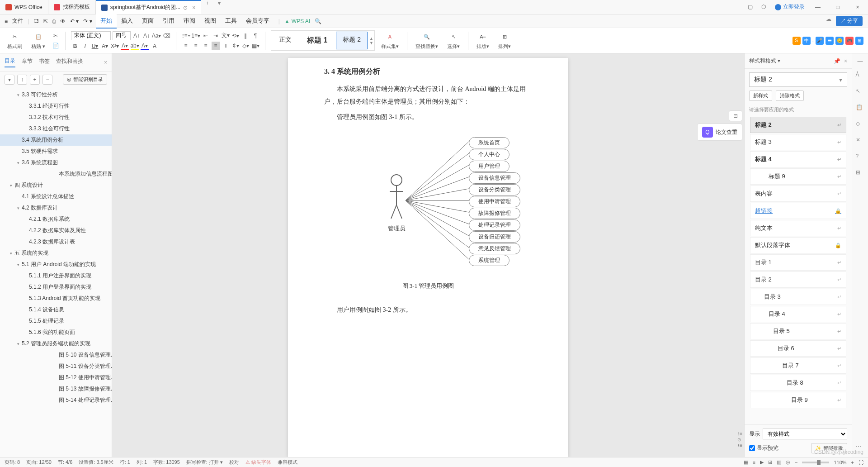 The image size is (868, 467). Describe the element at coordinates (860, 92) in the screenshot. I see `select-tool-icon: ↖` at that location.